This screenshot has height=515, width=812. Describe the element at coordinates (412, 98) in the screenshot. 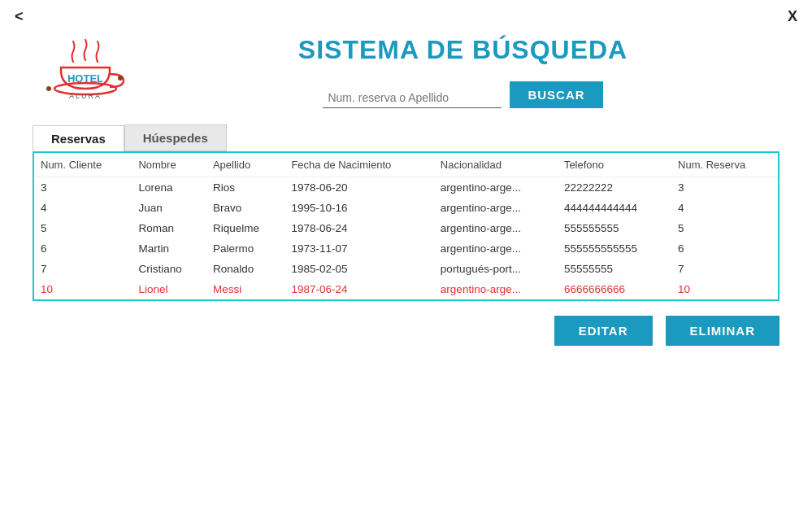

I see `search-input` at that location.